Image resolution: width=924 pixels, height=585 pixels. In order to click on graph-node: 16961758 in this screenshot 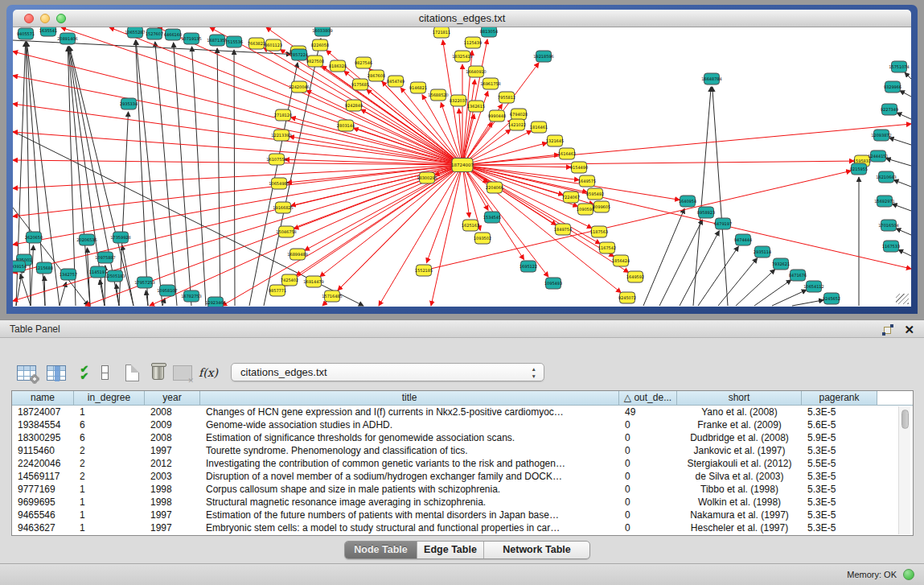, I will do `click(491, 84)`.